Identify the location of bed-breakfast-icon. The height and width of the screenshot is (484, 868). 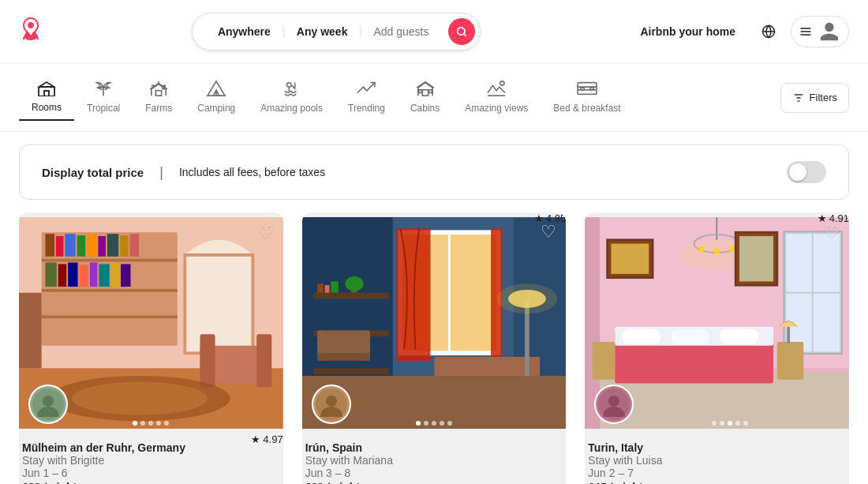
(587, 90).